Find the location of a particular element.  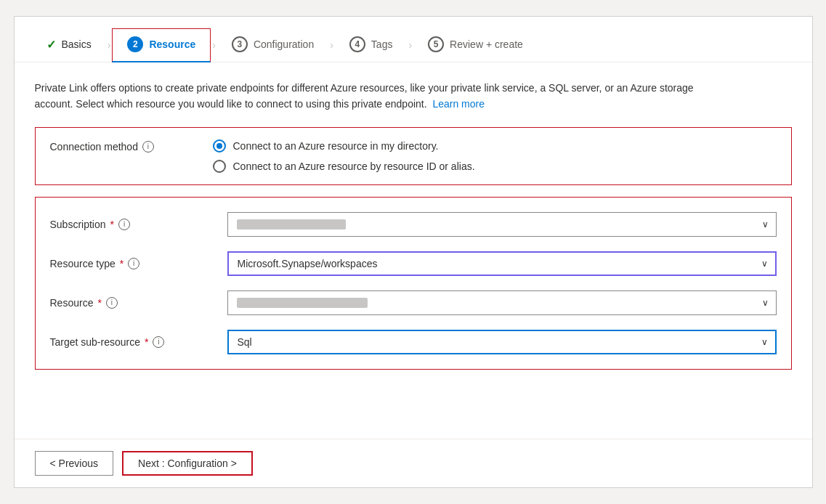

subscription-info-icon: i is located at coordinates (124, 224).